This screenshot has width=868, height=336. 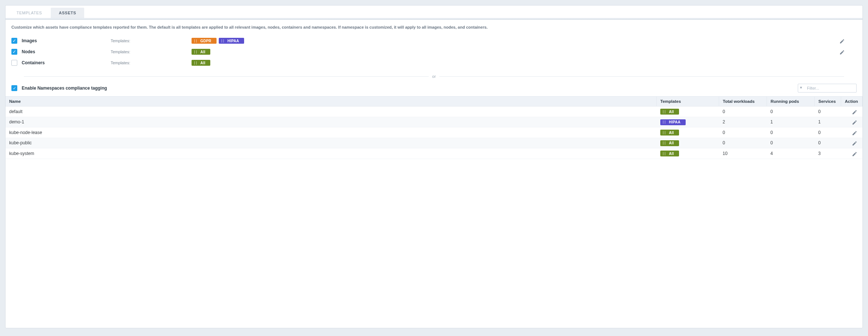 I want to click on col-services: Services, so click(x=828, y=101).